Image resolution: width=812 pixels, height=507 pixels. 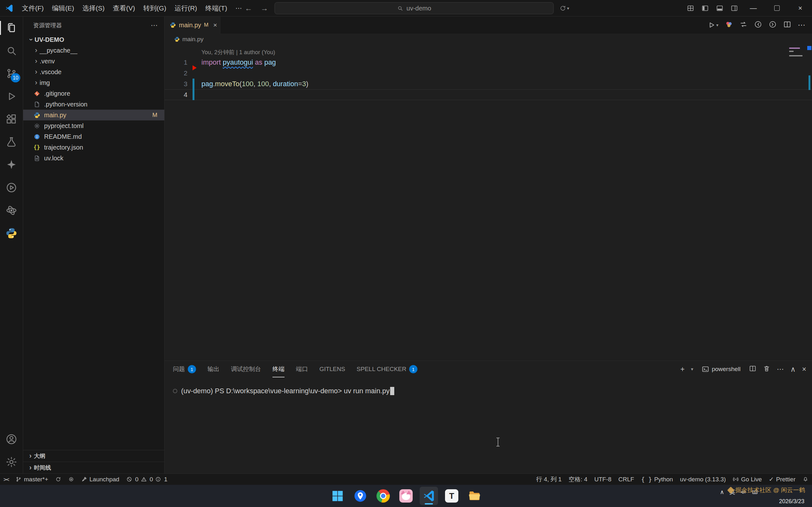 I want to click on new-terminal-icon: +, so click(x=682, y=370).